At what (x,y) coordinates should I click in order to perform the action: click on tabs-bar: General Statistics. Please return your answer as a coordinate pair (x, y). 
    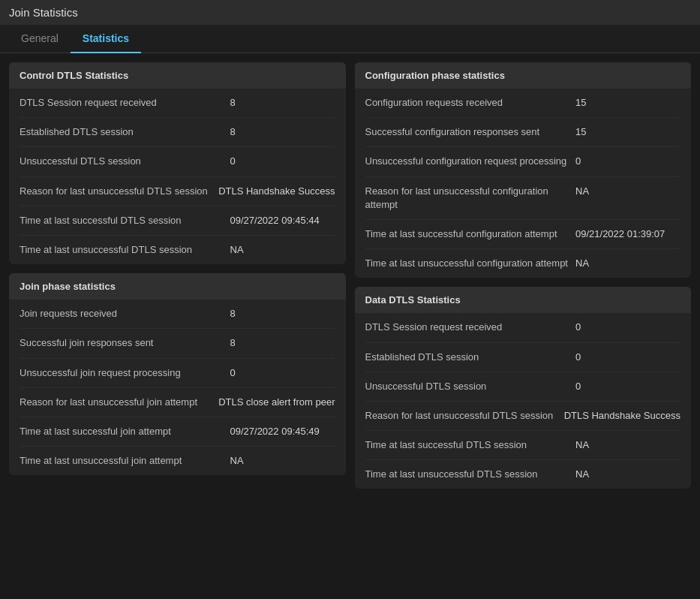
    Looking at the image, I should click on (350, 39).